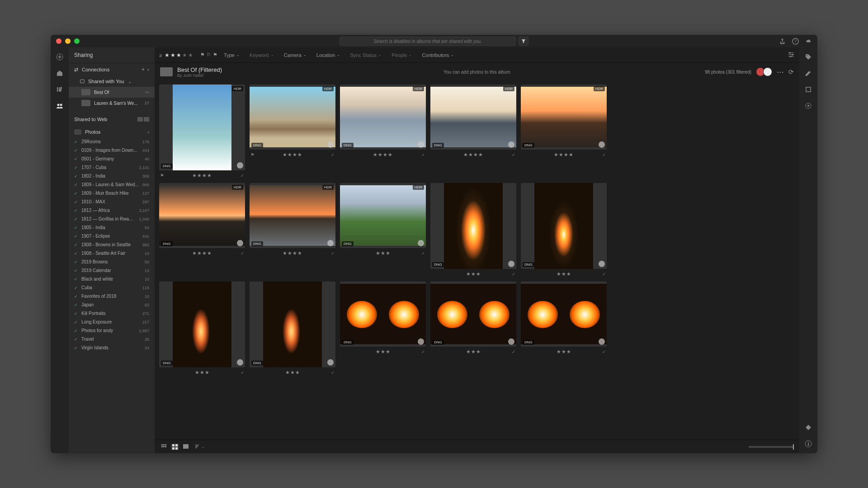 The height and width of the screenshot is (488, 868). I want to click on tag-icon, so click(808, 57).